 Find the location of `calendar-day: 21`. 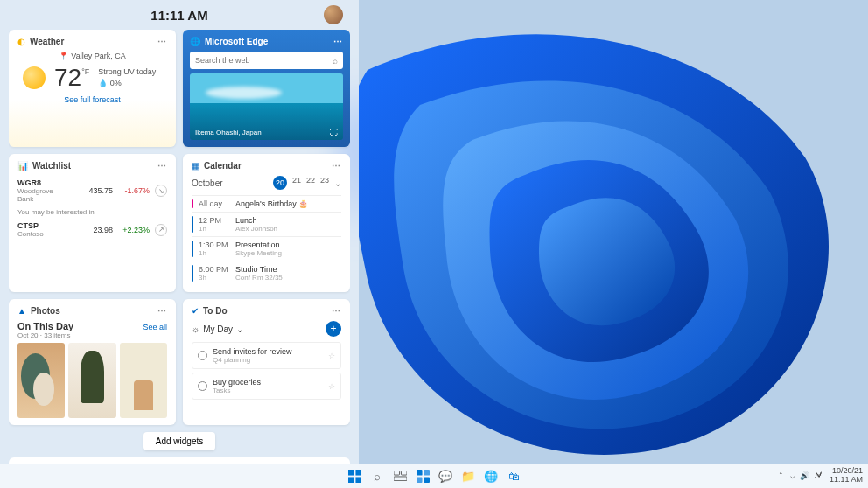

calendar-day: 21 is located at coordinates (297, 183).